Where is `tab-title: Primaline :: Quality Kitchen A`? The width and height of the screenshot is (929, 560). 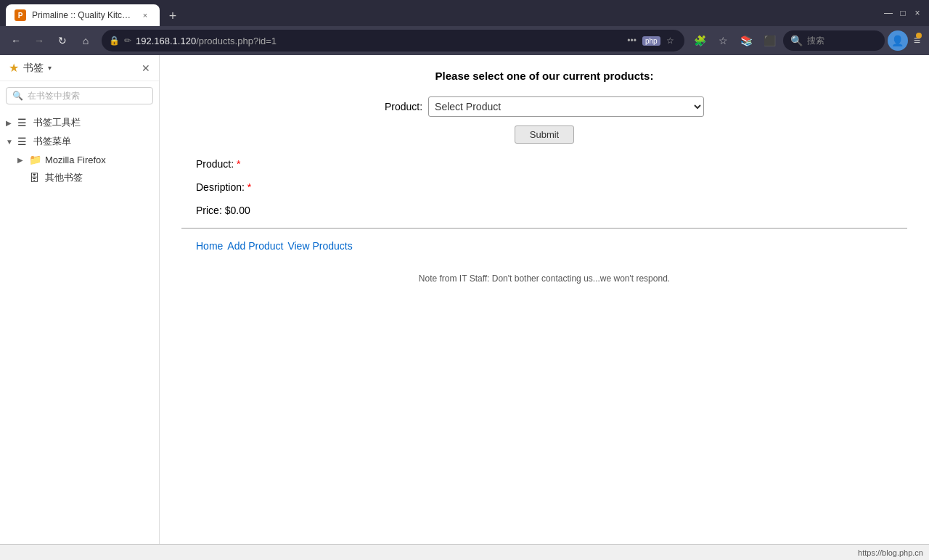
tab-title: Primaline :: Quality Kitchen A is located at coordinates (83, 15).